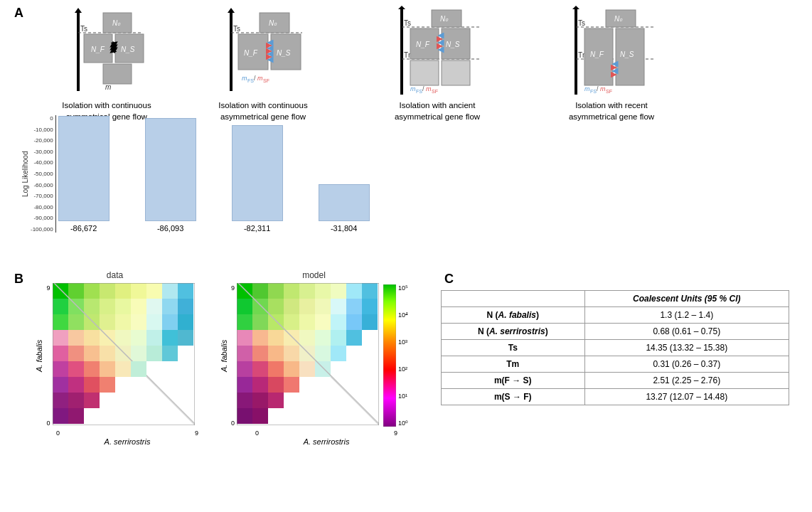  Describe the element at coordinates (263, 52) in the screenshot. I see `model-2-diagram: Ts N₀ N_F N_S m` at that location.